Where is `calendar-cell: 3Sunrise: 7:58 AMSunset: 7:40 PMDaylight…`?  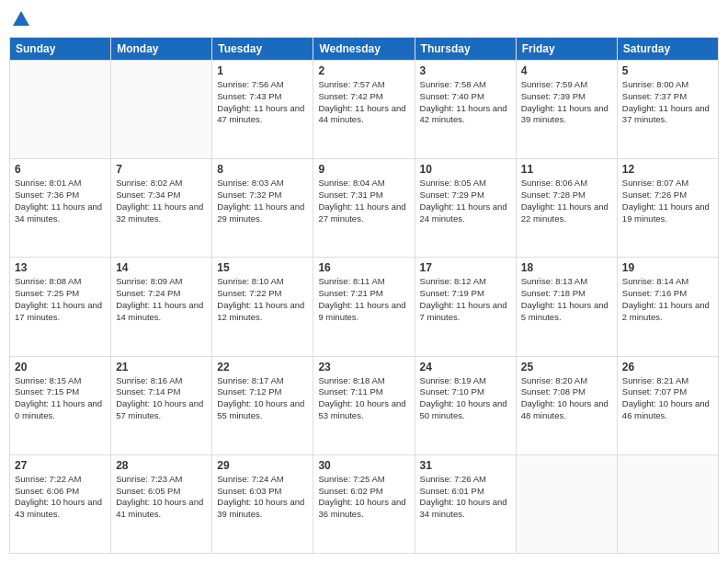 calendar-cell: 3Sunrise: 7:58 AMSunset: 7:40 PMDaylight… is located at coordinates (465, 110).